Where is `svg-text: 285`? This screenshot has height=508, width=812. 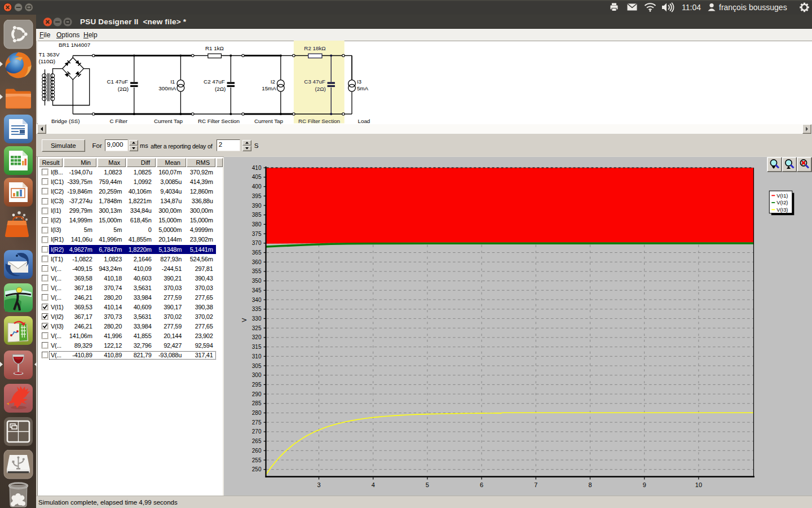
svg-text: 285 is located at coordinates (257, 403).